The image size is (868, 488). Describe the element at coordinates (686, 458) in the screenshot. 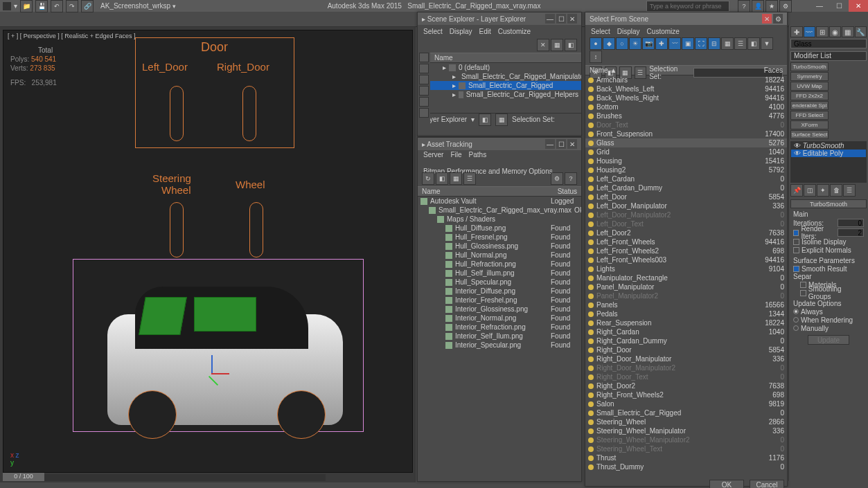

I see `scene-object-row: Thrust1176` at that location.